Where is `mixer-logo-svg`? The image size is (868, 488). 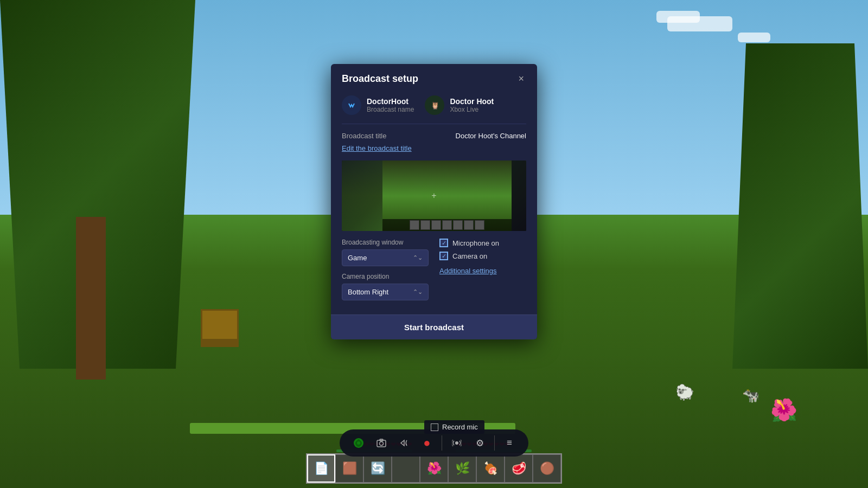
mixer-logo-svg is located at coordinates (352, 105).